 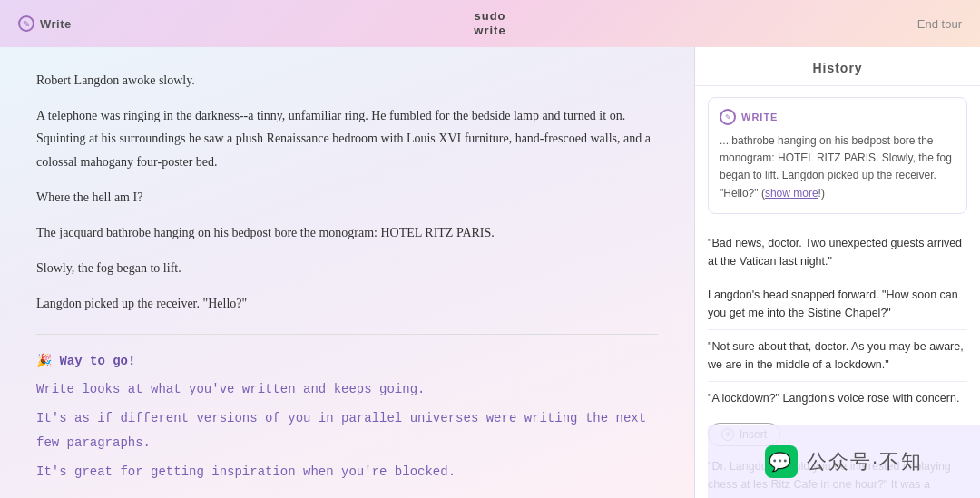 I want to click on write-card-header: ✎ WRITE, so click(x=838, y=117).